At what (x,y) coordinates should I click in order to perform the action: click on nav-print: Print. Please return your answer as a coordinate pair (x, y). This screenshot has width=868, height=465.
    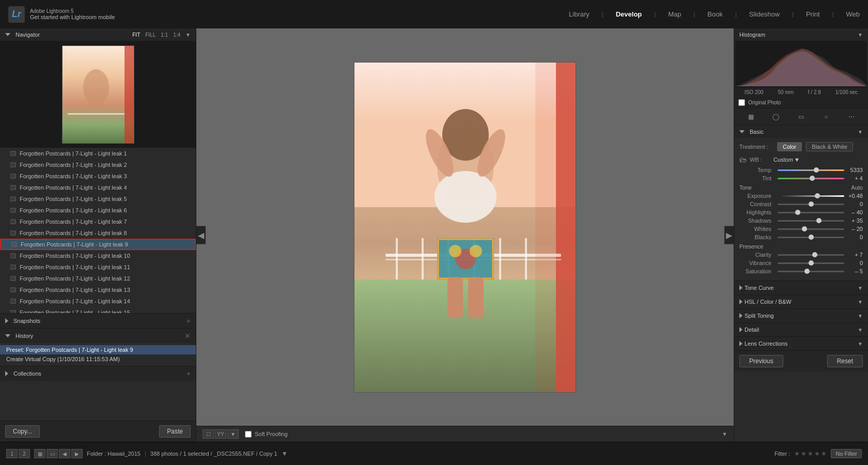
    Looking at the image, I should click on (813, 14).